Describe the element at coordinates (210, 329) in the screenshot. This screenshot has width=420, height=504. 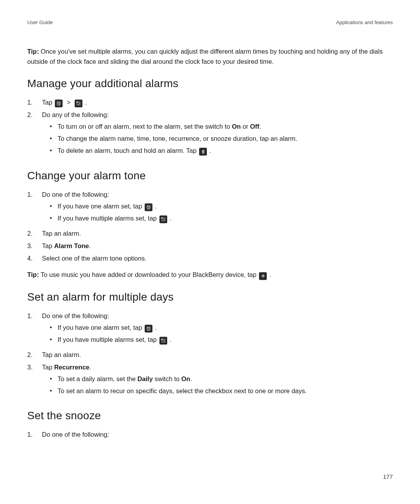
I see `multi-step-1: 1. Do one of the following: If you have …` at that location.